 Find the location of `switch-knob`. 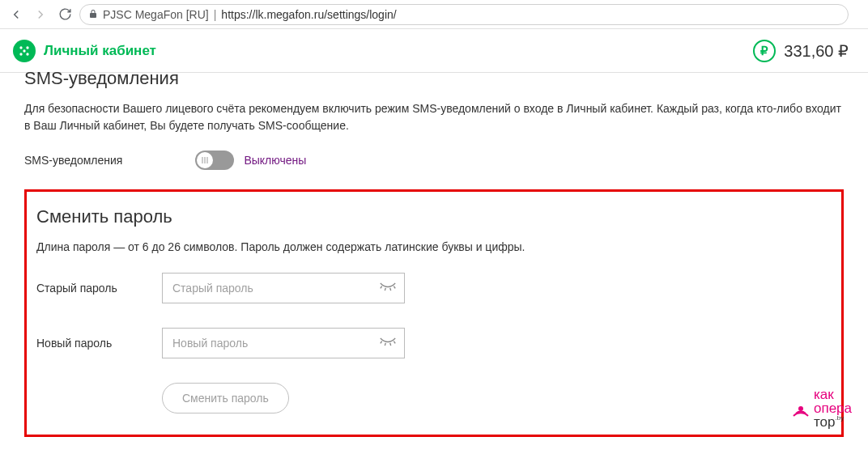

switch-knob is located at coordinates (205, 160).